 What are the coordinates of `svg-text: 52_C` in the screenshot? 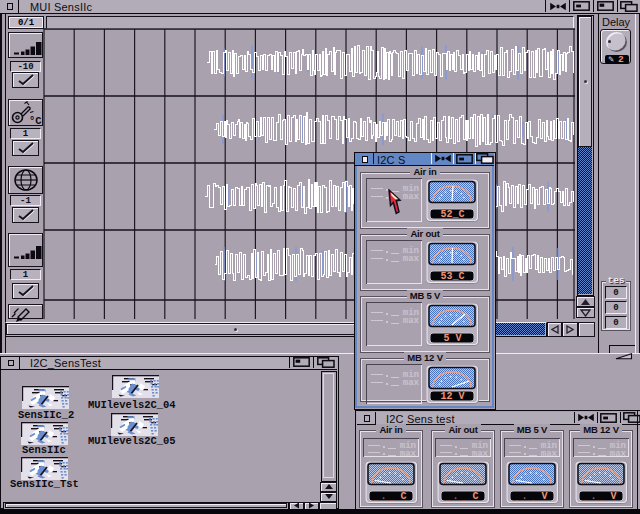 It's located at (452, 214).